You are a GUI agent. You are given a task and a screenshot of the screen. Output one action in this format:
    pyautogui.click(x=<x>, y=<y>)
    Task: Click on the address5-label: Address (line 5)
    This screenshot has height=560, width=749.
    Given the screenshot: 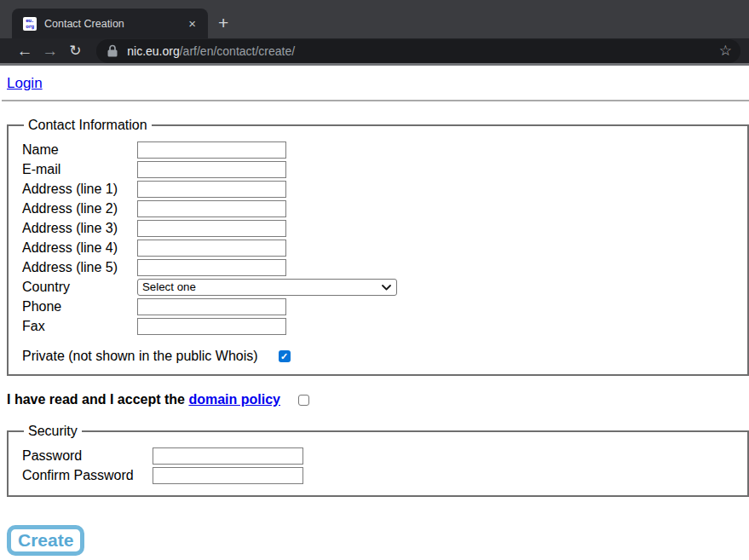 What is the action you would take?
    pyautogui.click(x=80, y=268)
    